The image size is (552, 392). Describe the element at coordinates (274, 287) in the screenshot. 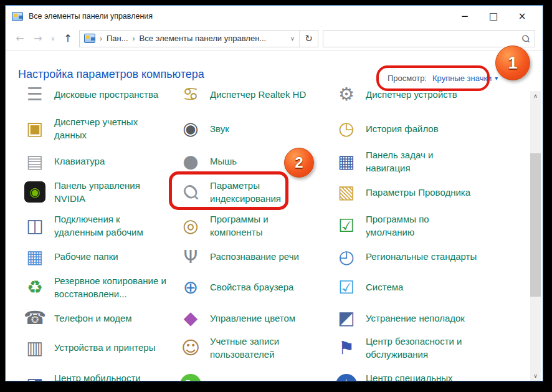

I see `items-row: ♻Резервное копирование и восстановлени..…` at that location.